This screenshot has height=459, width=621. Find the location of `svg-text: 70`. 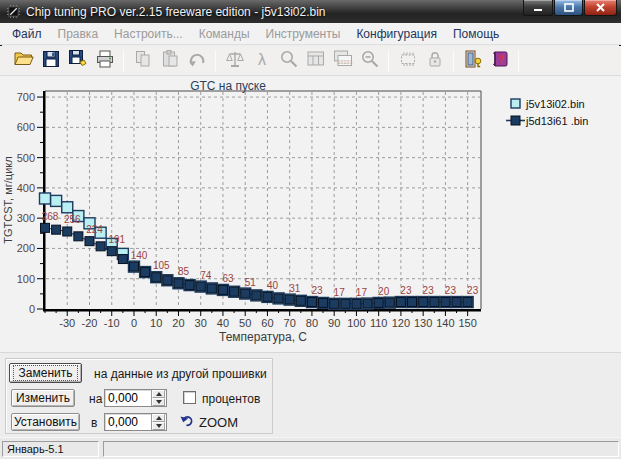

svg-text: 70 is located at coordinates (290, 323).